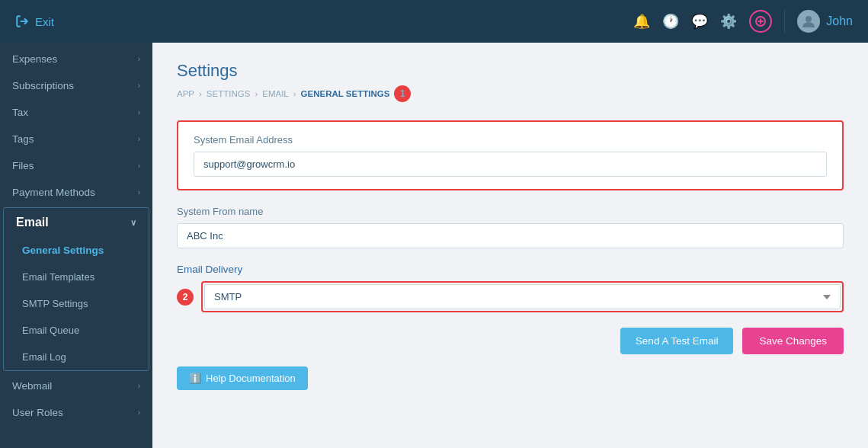 This screenshot has height=448, width=868. What do you see at coordinates (76, 222) in the screenshot?
I see `sidebar-item-email: Email ∨` at bounding box center [76, 222].